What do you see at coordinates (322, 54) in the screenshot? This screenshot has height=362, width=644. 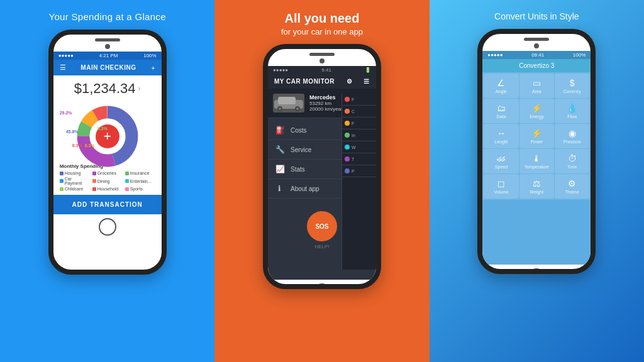 I see `phone-2-speaker` at bounding box center [322, 54].